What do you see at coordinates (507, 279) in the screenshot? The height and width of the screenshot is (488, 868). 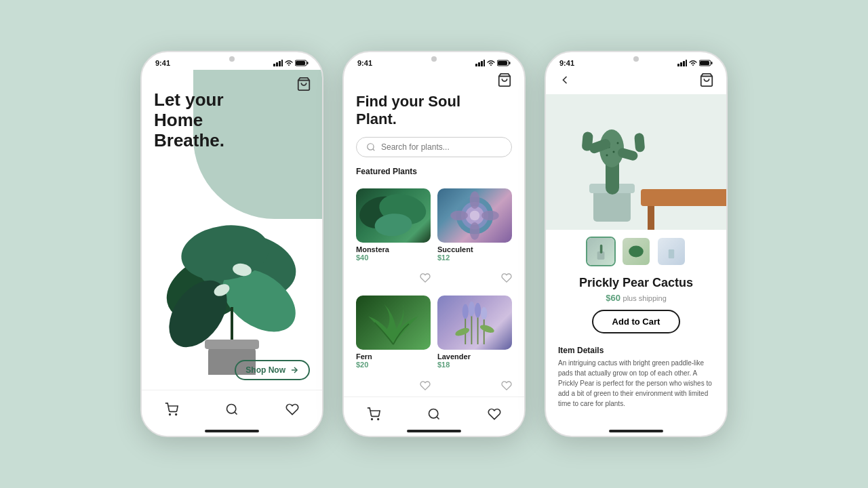 I see `succulent-heart-button` at bounding box center [507, 279].